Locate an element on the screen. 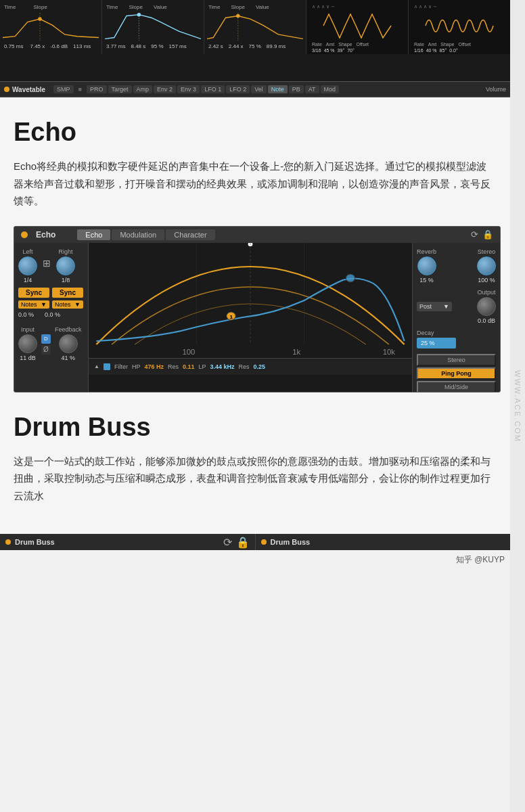  wtab-env3: Env 3 is located at coordinates (188, 89).